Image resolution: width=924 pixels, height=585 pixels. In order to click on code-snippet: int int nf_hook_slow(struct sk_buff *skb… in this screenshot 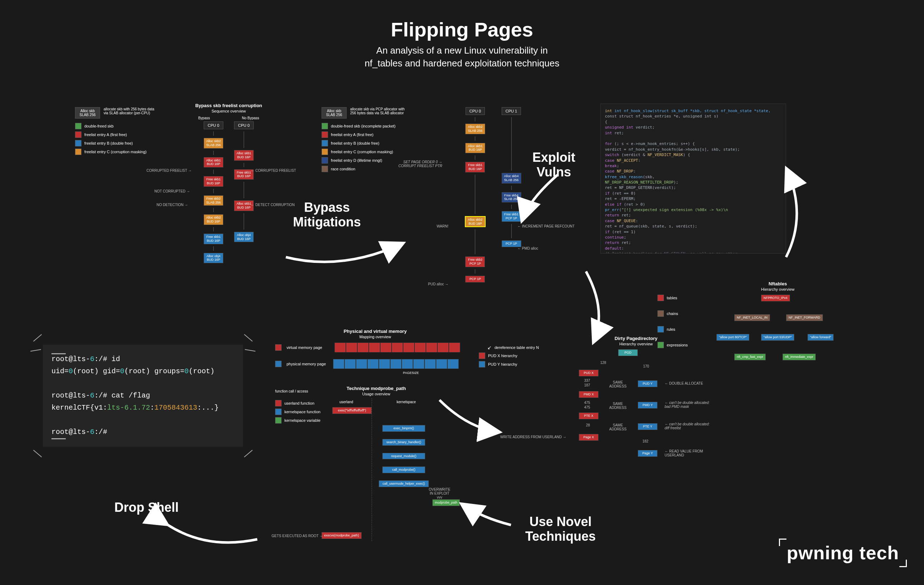, I will do `click(693, 179)`.